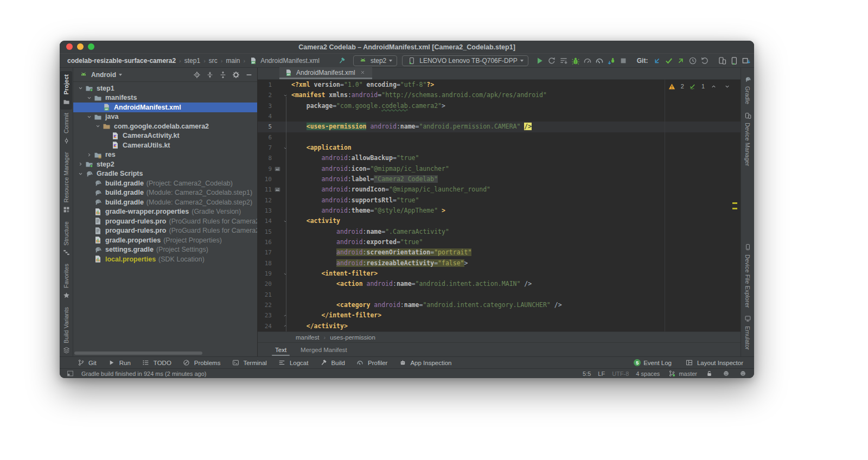  What do you see at coordinates (669, 61) in the screenshot?
I see `git-commit-button` at bounding box center [669, 61].